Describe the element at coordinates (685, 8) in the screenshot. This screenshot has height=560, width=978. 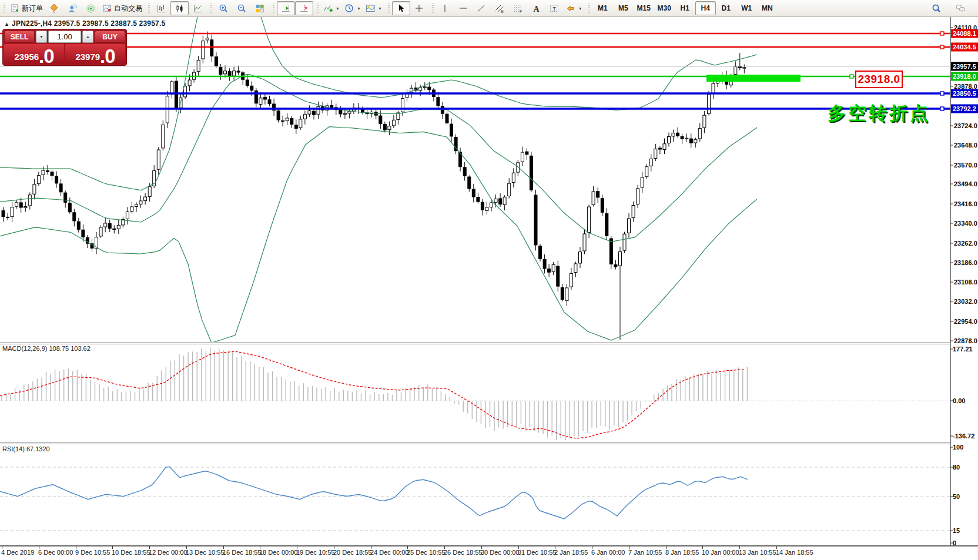
I see `tf-h1: H1` at that location.